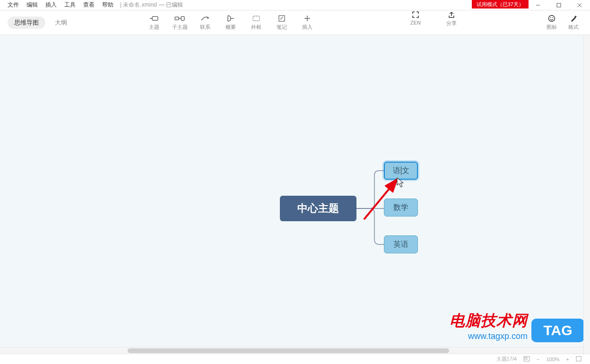  Describe the element at coordinates (256, 27) in the screenshot. I see `boundary-label: 外框` at that location.